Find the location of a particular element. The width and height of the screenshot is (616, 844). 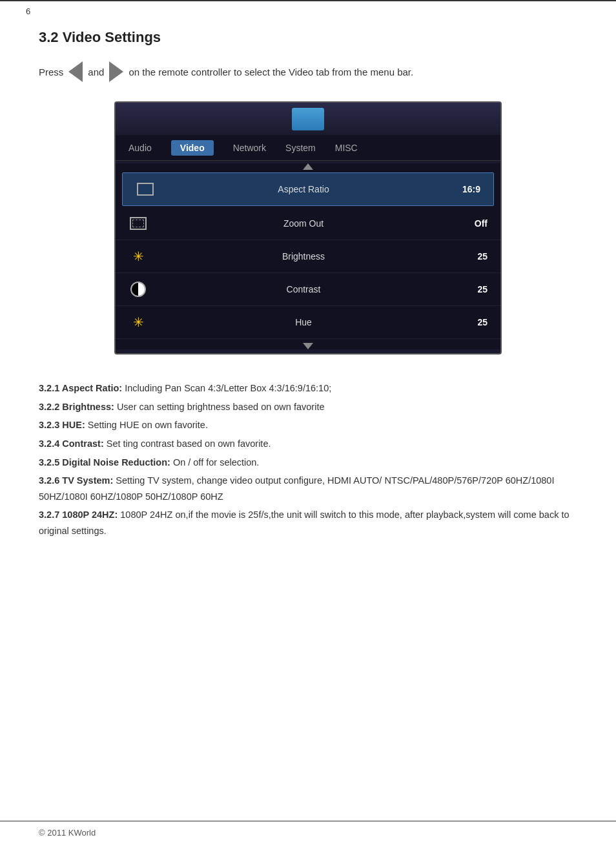

settings-row-hue: ✳ Hue 25 is located at coordinates (308, 323).